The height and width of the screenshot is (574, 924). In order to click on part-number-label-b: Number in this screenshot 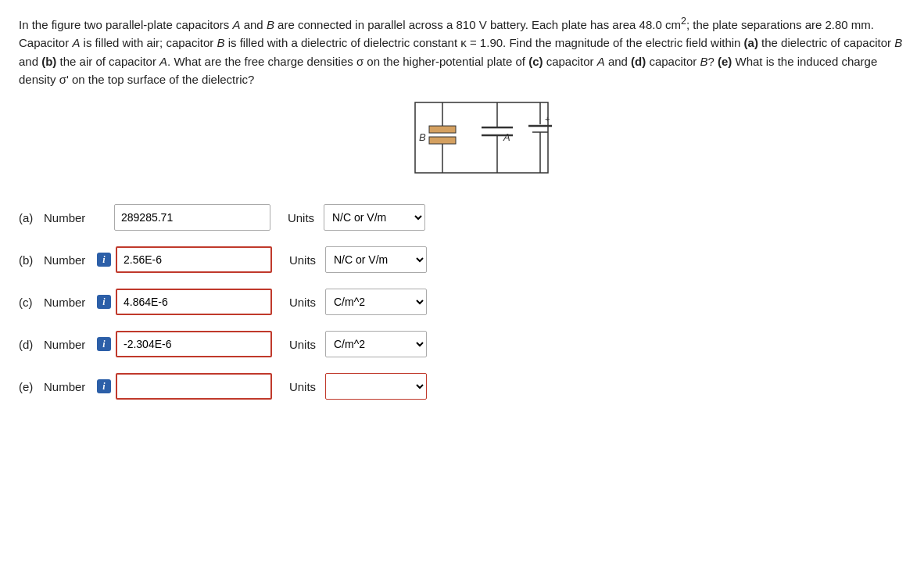, I will do `click(70, 260)`.